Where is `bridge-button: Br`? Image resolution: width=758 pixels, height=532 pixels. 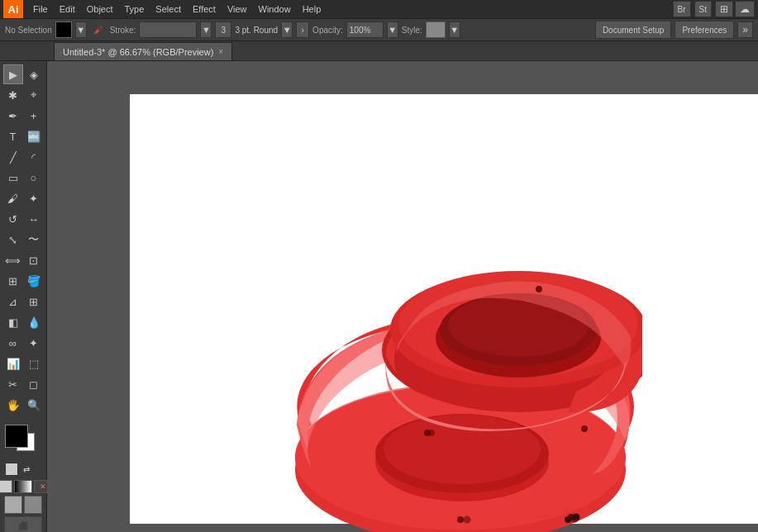 bridge-button: Br is located at coordinates (682, 9).